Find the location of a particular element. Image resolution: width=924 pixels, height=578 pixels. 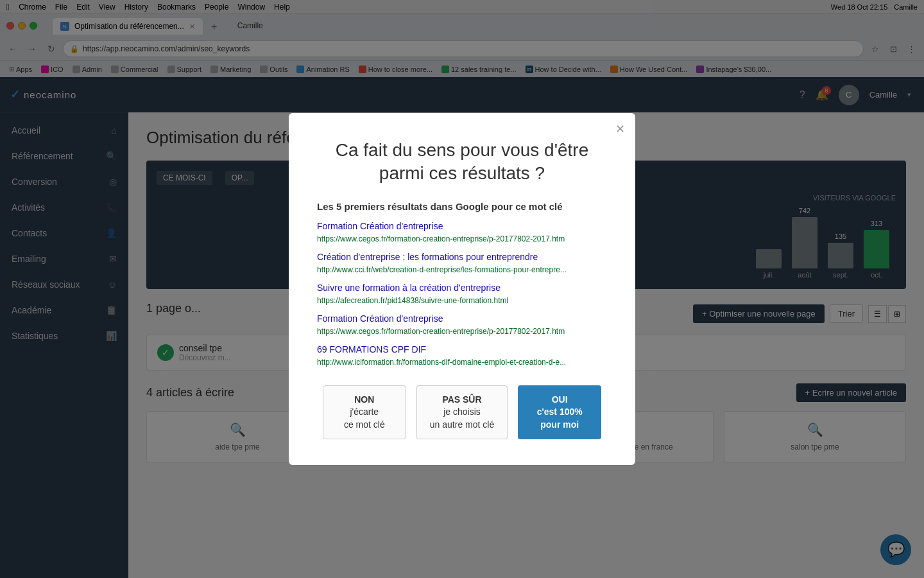

result-url-3: https://www.cegos.fr/formation-creation-… is located at coordinates (441, 331).